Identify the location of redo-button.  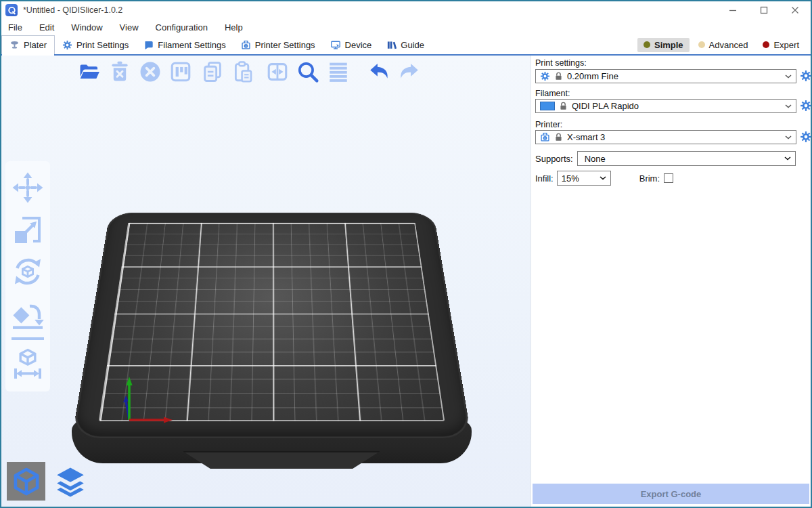
(409, 72).